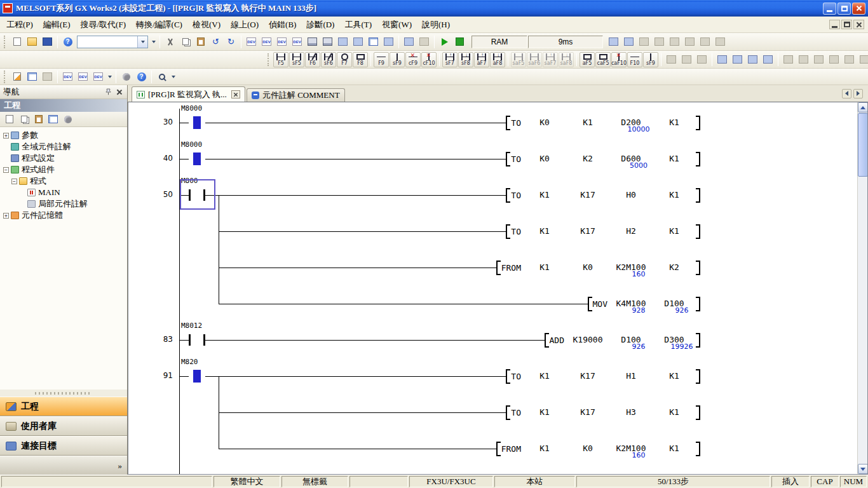 Image resolution: width=868 pixels, height=488 pixels. What do you see at coordinates (64, 147) in the screenshot?
I see `tree-item-global-comment: 全域元件註解` at bounding box center [64, 147].